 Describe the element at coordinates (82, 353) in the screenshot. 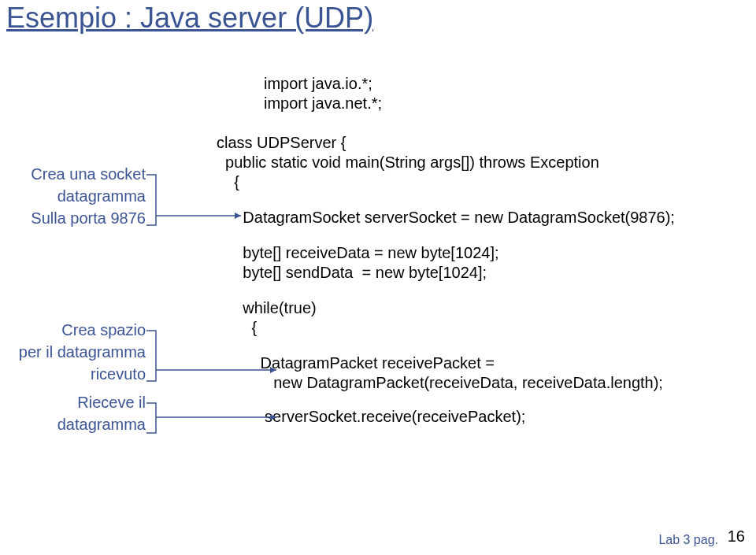

I see `annotation-space-line2: per il datagramma` at that location.